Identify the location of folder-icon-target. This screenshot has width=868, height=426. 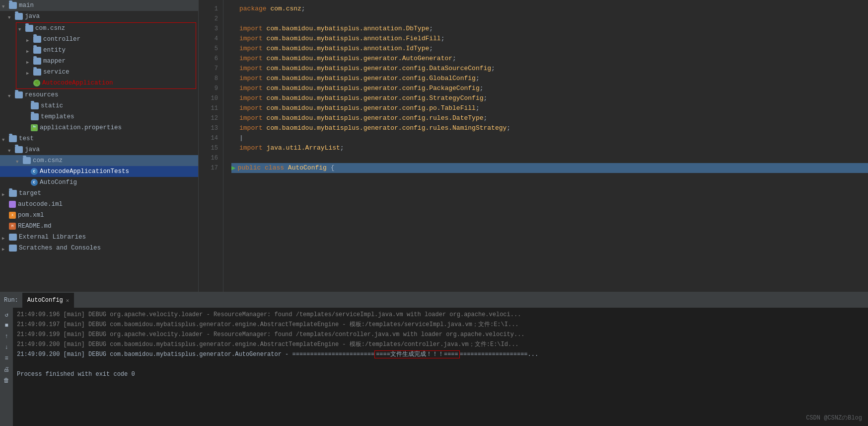
(13, 193).